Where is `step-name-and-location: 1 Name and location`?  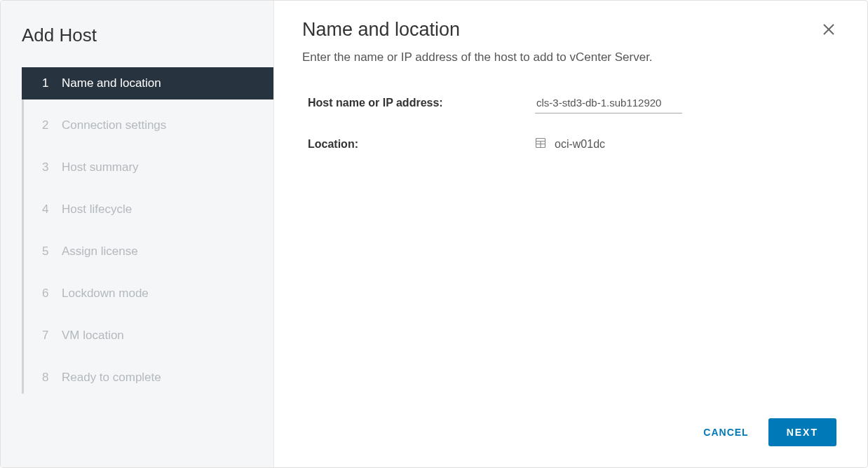 step-name-and-location: 1 Name and location is located at coordinates (147, 83).